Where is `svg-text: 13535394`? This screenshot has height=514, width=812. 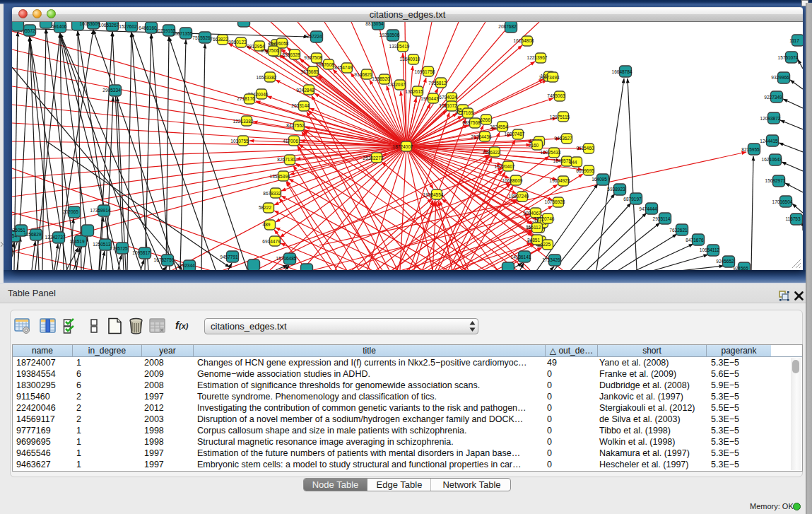 svg-text: 13535394 is located at coordinates (280, 177).